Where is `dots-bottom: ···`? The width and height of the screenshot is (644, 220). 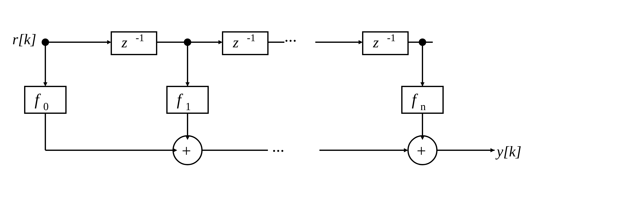
dots-bottom: ··· is located at coordinates (278, 151).